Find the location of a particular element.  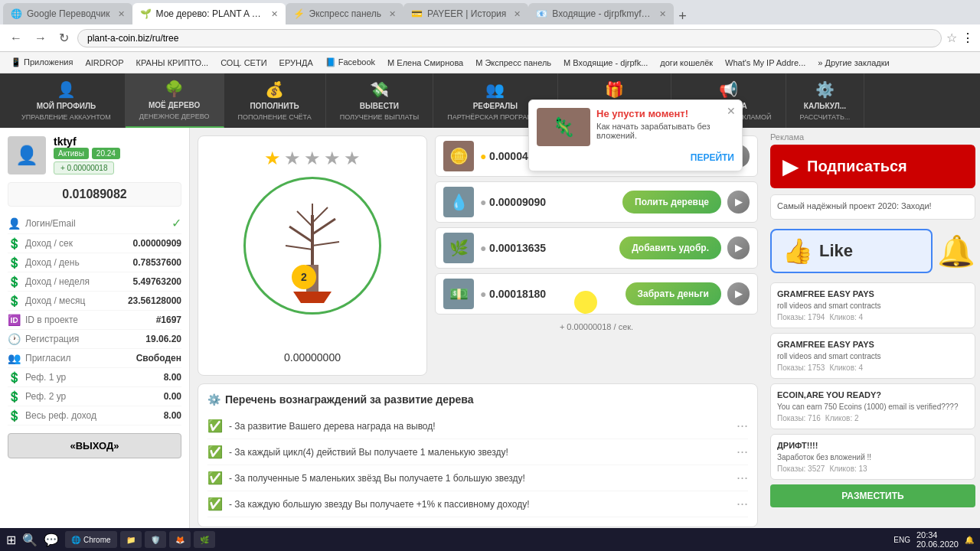

ad-card-3-desc: You can earn 750 Ecoins (1000) email is … is located at coordinates (873, 407).